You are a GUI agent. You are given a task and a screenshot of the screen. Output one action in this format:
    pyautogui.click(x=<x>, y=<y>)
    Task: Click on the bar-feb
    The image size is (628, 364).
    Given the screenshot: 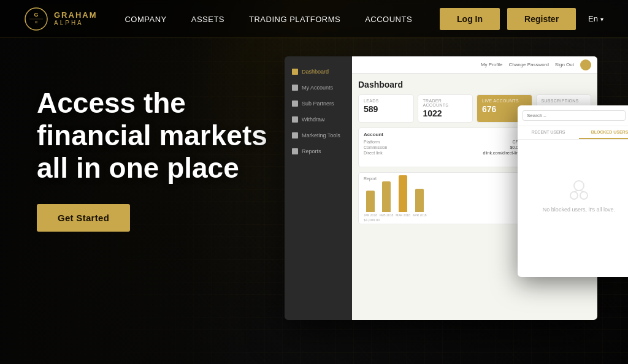 What is the action you would take?
    pyautogui.click(x=386, y=197)
    